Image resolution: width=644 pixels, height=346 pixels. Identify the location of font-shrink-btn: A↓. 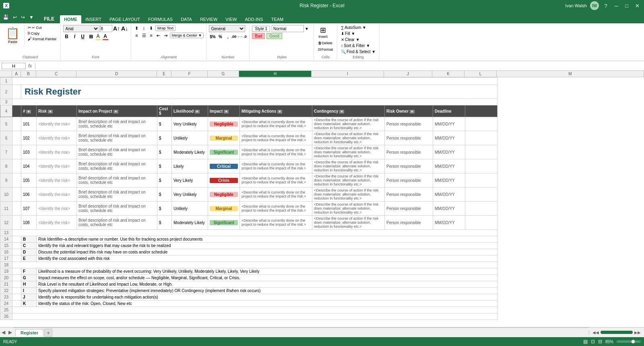
(125, 29).